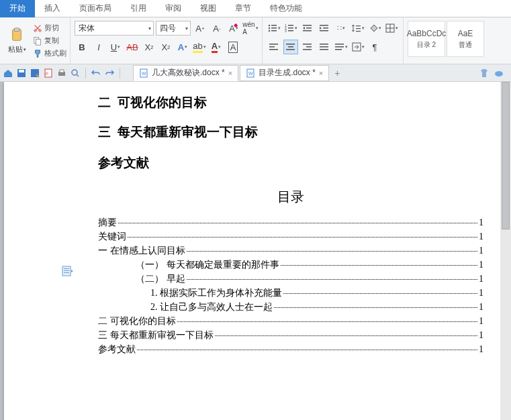  Describe the element at coordinates (208, 9) in the screenshot. I see `menu-tab-view: 视图` at that location.